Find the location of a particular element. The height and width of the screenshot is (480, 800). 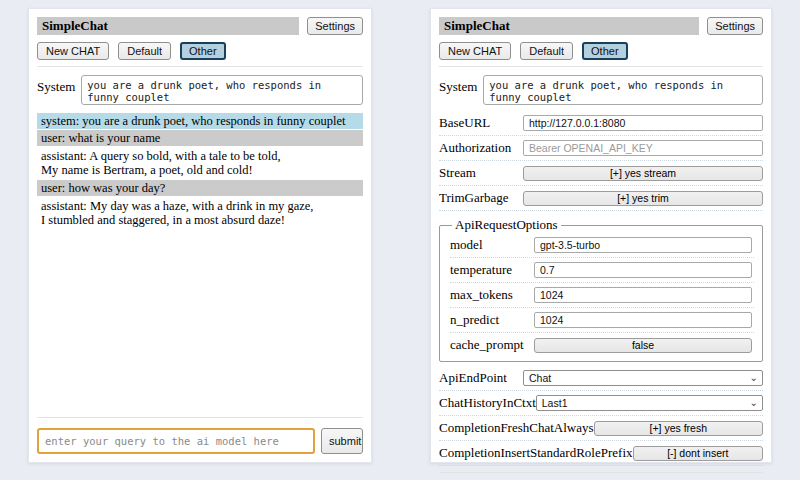

chathistoryinctxt-label: ChatHistoryInCtxt is located at coordinates (488, 403).